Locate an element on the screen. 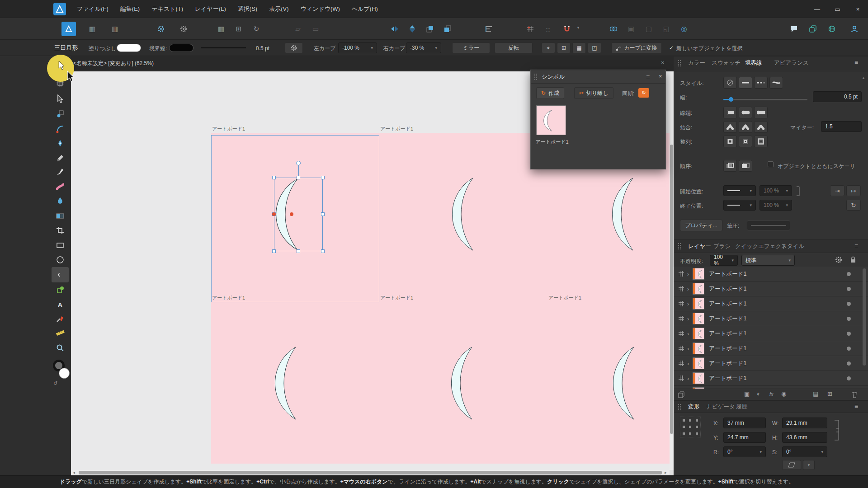  symbols-panel-header: シンボル ≡ × is located at coordinates (598, 77).